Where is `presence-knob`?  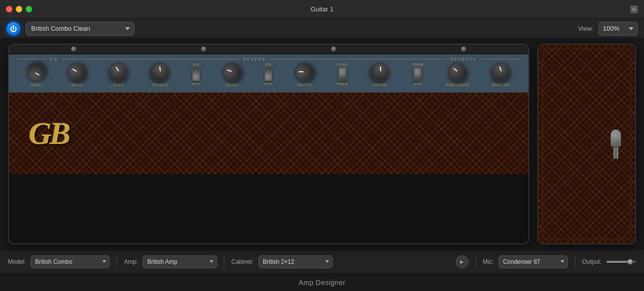
presence-knob is located at coordinates (458, 72).